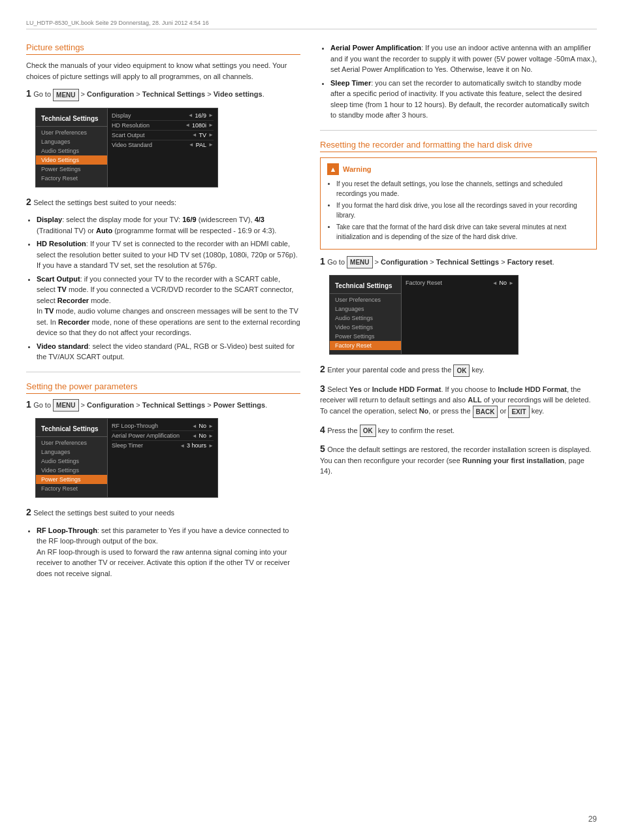  What do you see at coordinates (118, 23) in the screenshot?
I see `header-text: LU_HDTP-8530_UK.book Seite 29 Donnerstag…` at bounding box center [118, 23].